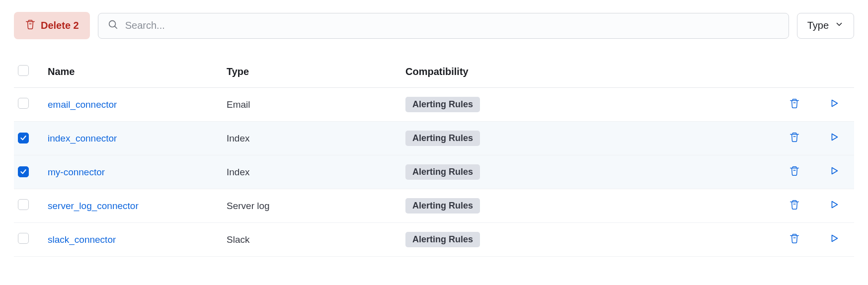  What do you see at coordinates (82, 138) in the screenshot?
I see `connector-name-link: index_connector` at bounding box center [82, 138].